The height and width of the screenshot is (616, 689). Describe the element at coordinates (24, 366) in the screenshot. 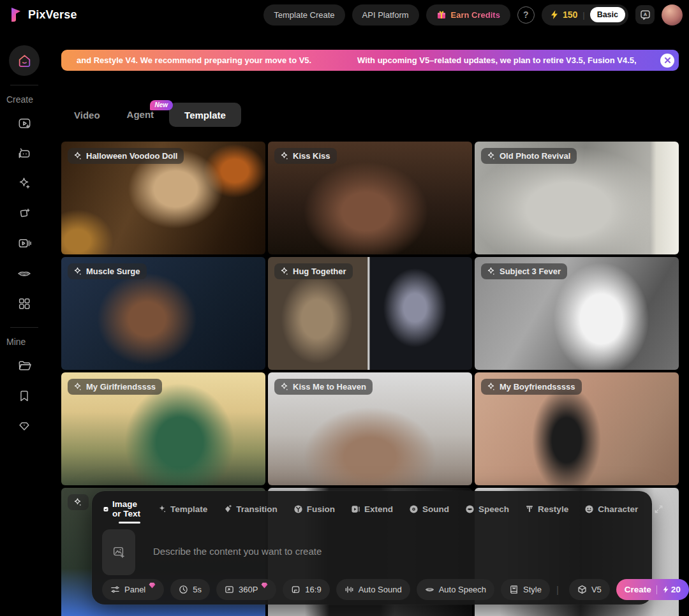

I see `sidebar-item-assets` at that location.